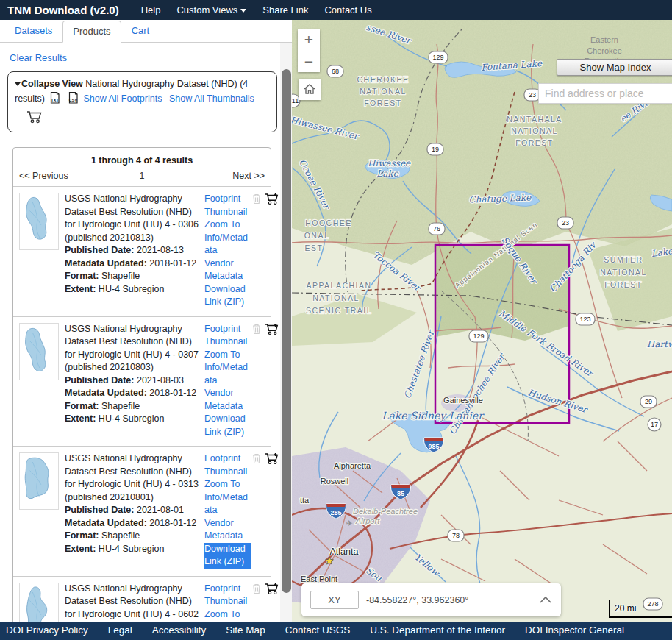 Image resolution: width=672 pixels, height=640 pixels. What do you see at coordinates (34, 31) in the screenshot?
I see `tab-datasets: Datasets` at bounding box center [34, 31].